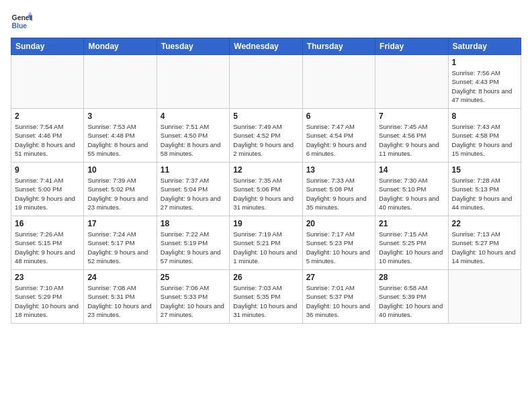 The image size is (532, 411). What do you see at coordinates (485, 140) in the screenshot?
I see `day-info: Sunrise: 7:43 AMSunset: 4:58 PMDaylight:…` at bounding box center [485, 140].